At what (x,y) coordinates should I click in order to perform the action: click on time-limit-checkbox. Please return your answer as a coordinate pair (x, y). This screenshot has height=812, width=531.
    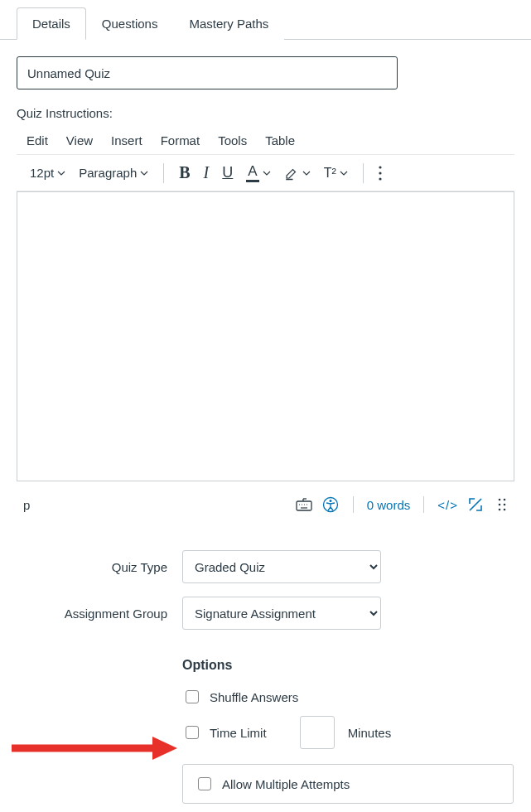
    Looking at the image, I should click on (192, 732).